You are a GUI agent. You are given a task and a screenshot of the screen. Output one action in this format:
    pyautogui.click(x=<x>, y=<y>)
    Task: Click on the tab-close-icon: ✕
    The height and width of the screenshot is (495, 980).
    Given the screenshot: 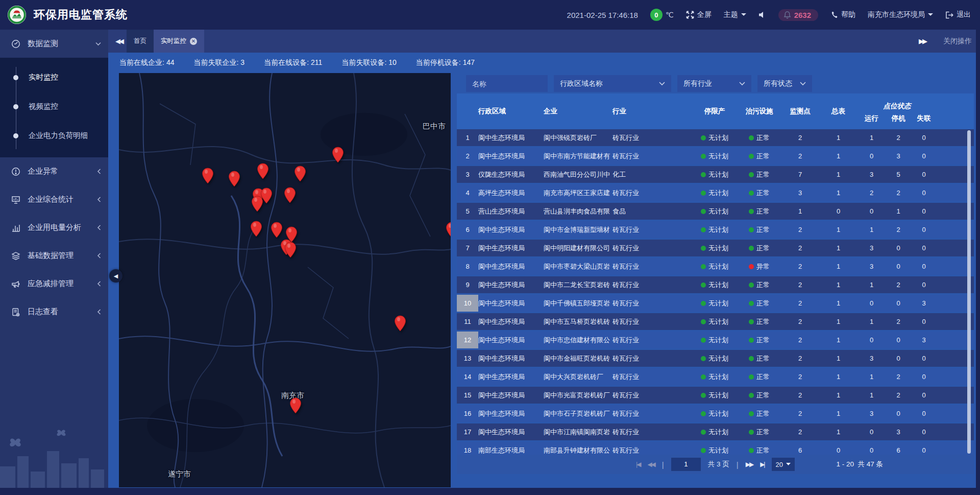 What is the action you would take?
    pyautogui.click(x=193, y=41)
    